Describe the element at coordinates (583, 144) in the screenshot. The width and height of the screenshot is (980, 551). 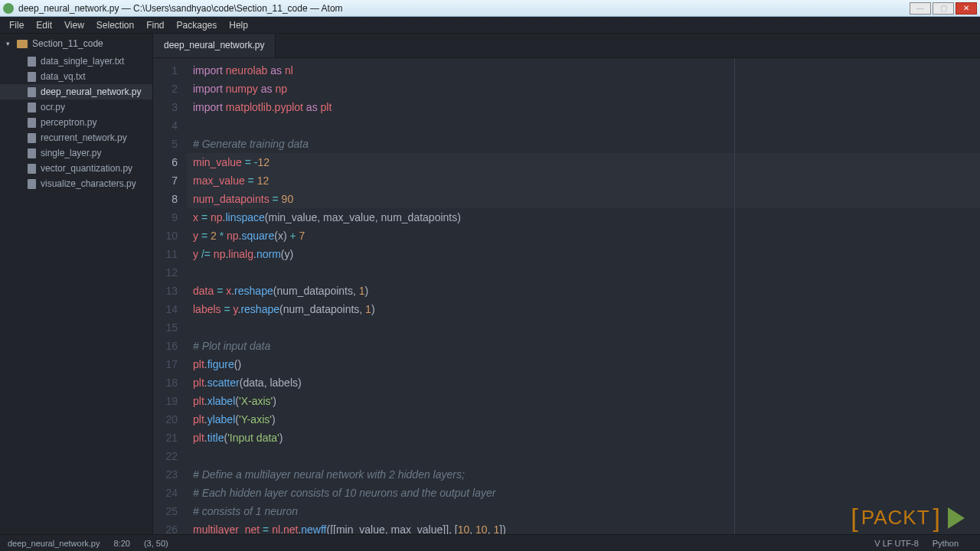
I see `code-line: # Generate training data` at that location.